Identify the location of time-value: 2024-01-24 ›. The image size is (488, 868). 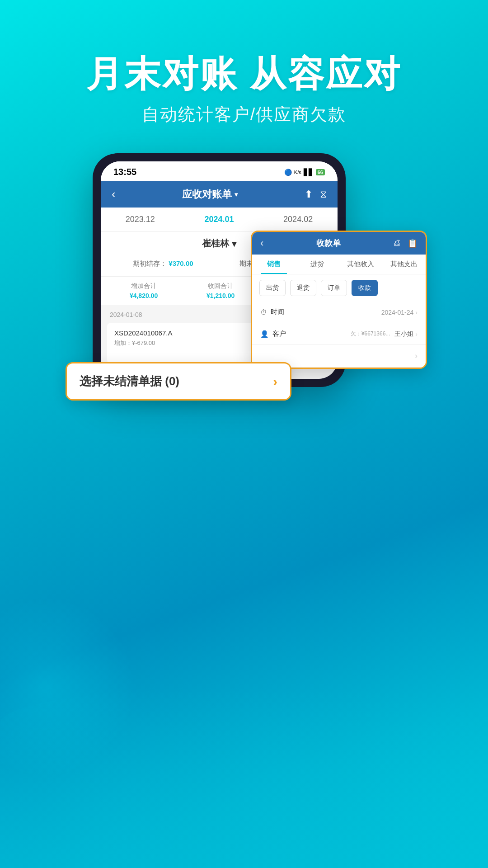
(399, 312).